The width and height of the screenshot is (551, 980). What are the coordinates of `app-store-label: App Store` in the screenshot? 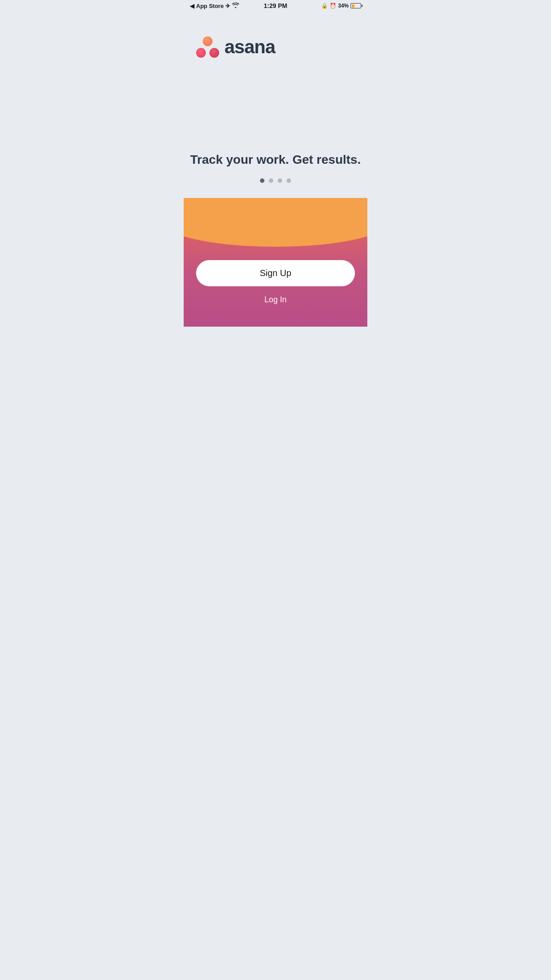 It's located at (210, 6).